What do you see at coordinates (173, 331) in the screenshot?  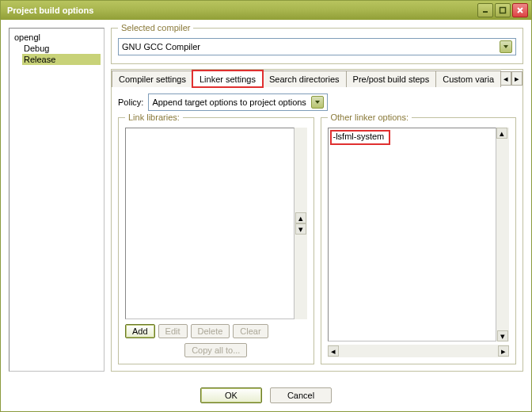 I see `edit-button: Edit` at bounding box center [173, 331].